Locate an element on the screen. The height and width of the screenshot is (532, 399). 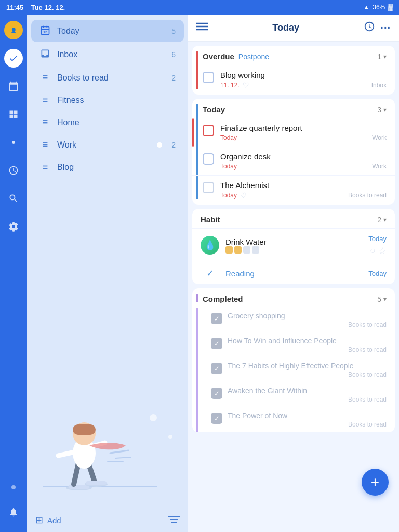
completed-source-7h: Books to read is located at coordinates (307, 375).